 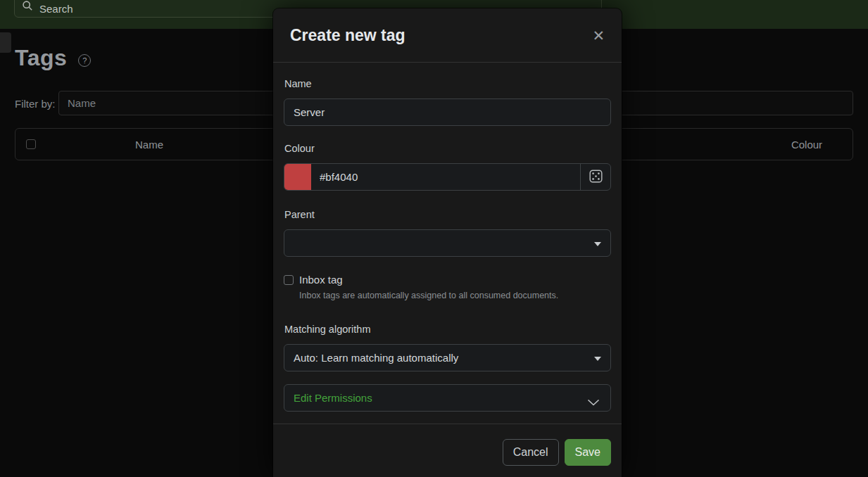 I want to click on dialog-footer: Cancel Save, so click(x=448, y=450).